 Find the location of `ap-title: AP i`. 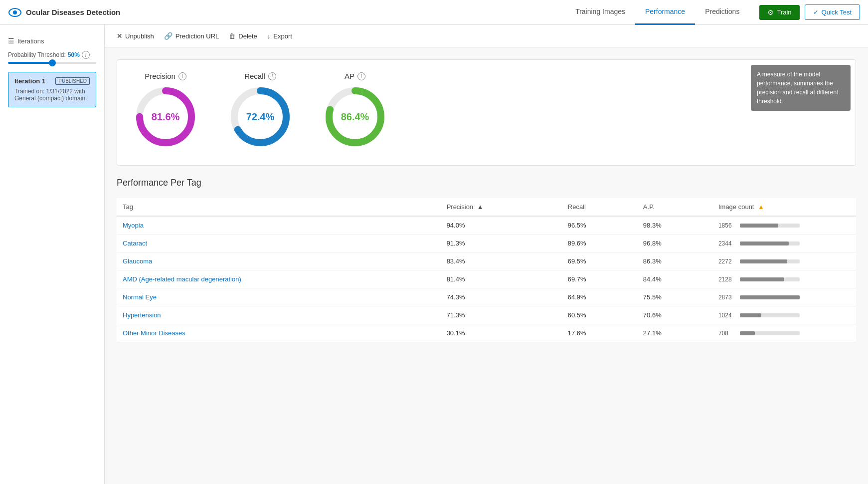

ap-title: AP i is located at coordinates (355, 76).